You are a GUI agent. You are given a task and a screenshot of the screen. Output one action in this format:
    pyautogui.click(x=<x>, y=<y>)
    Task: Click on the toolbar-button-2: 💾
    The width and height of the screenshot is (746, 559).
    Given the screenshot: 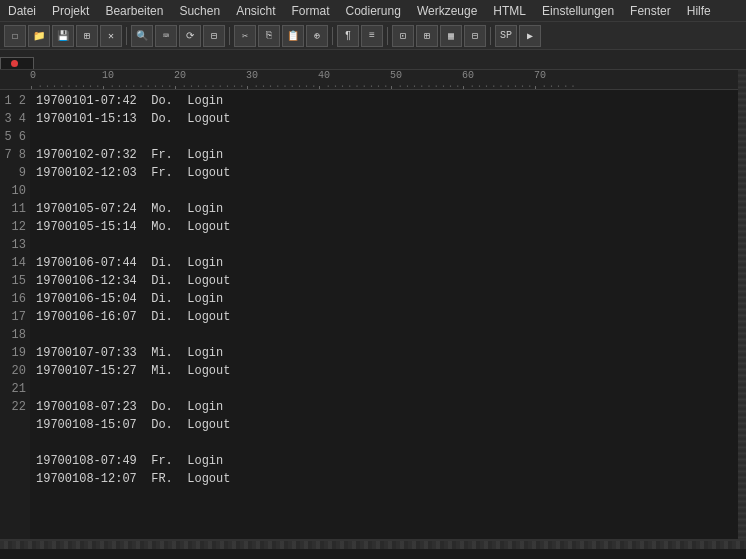 What is the action you would take?
    pyautogui.click(x=63, y=36)
    